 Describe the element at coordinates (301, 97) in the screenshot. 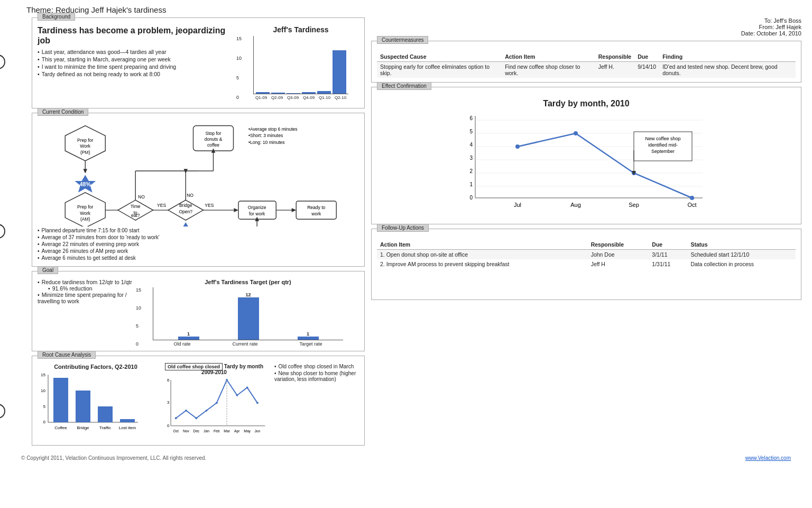

I see `bar-x-labels: Q1-09Q2-09Q3-09Q4-09Q1-10Q2-10` at that location.